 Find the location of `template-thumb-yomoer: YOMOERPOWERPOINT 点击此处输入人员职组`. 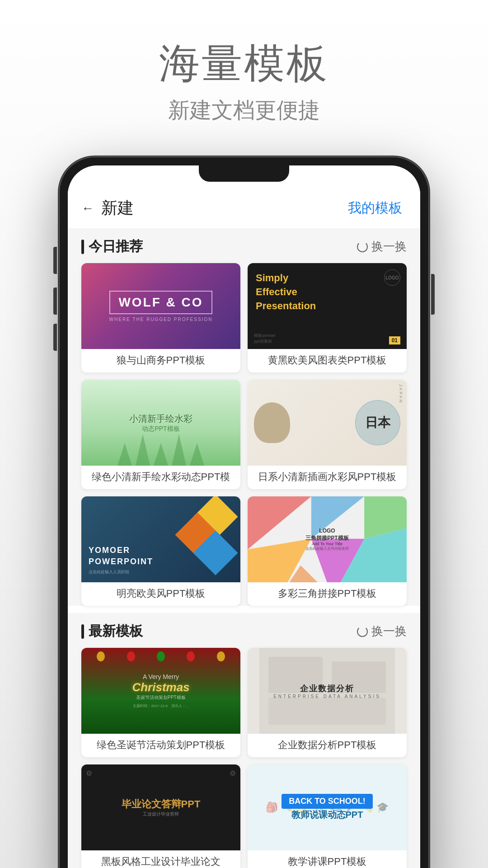

template-thumb-yomoer: YOMOERPOWERPOINT 点击此处输入人员职组 is located at coordinates (161, 539).